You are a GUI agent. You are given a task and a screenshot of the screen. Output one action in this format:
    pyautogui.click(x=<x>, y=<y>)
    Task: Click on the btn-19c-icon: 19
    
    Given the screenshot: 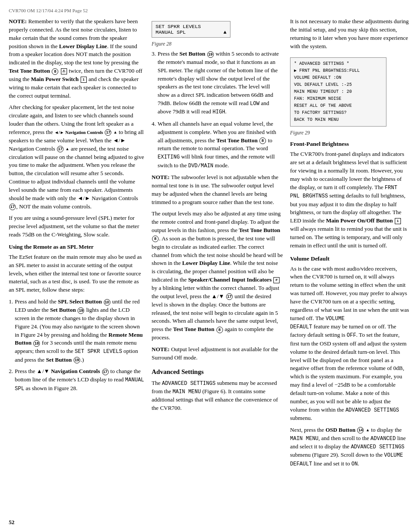 What is the action you would take?
    pyautogui.click(x=210, y=54)
    